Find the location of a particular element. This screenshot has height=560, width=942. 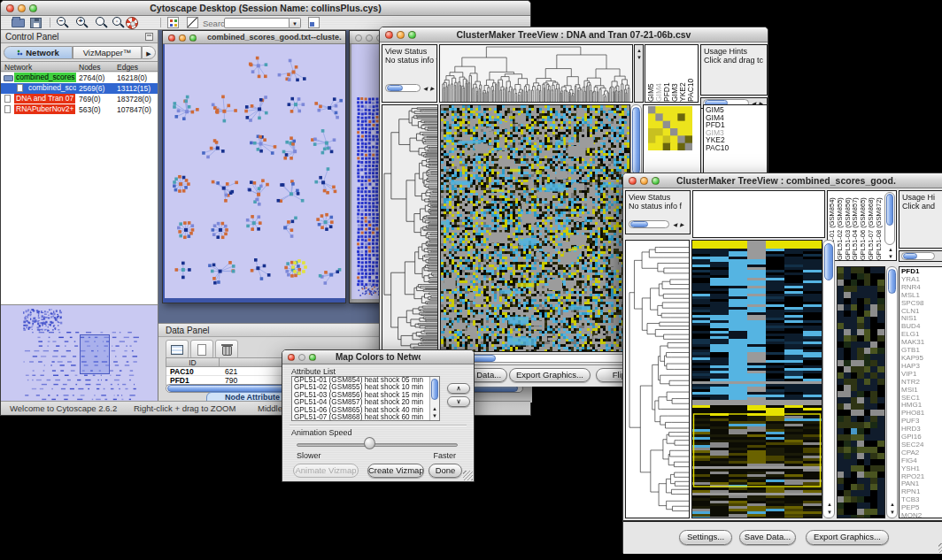

network-table-row: RNAPuberNov2+563(0)107847(0) is located at coordinates (80, 110).